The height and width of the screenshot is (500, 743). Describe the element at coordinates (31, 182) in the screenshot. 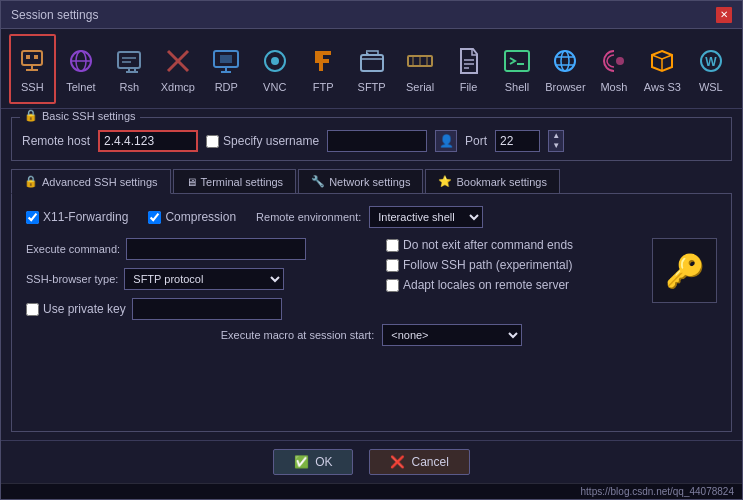

I see `advanced-ssh-tab-icon: 🔒` at that location.